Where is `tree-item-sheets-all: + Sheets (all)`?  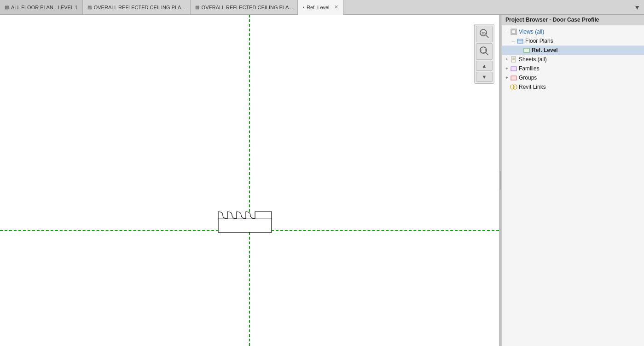
tree-item-sheets-all: + Sheets (all) is located at coordinates (573, 59).